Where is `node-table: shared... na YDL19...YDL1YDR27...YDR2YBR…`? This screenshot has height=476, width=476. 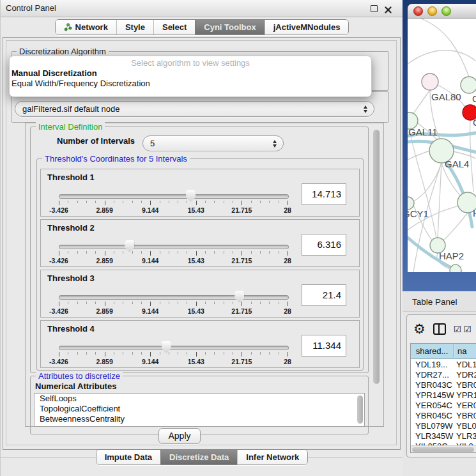
node-table: shared... na YDL19...YDL1YDR27...YDR2YBR… is located at coordinates (443, 398).